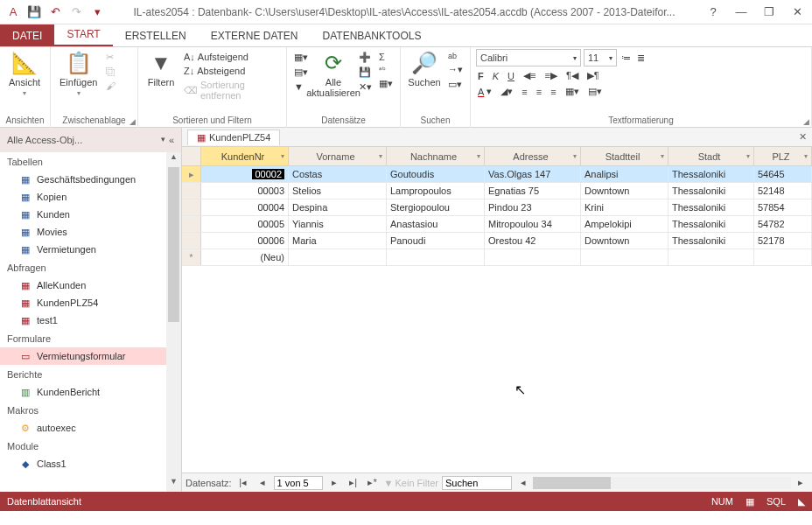 Image resolution: width=812 pixels, height=525 pixels. I want to click on nav-item-autoexec: ⚙autoexec, so click(91, 428).